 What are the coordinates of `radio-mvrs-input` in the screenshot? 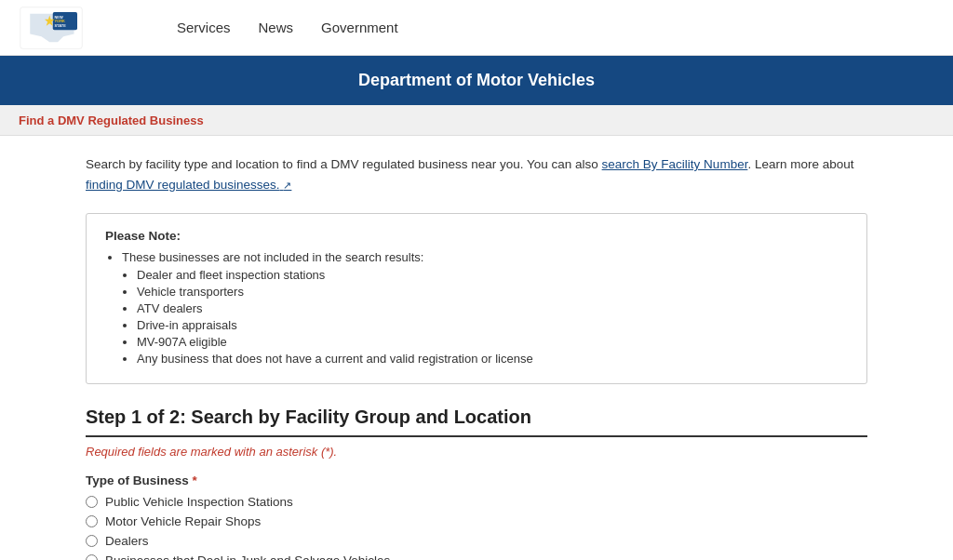 It's located at (91, 521).